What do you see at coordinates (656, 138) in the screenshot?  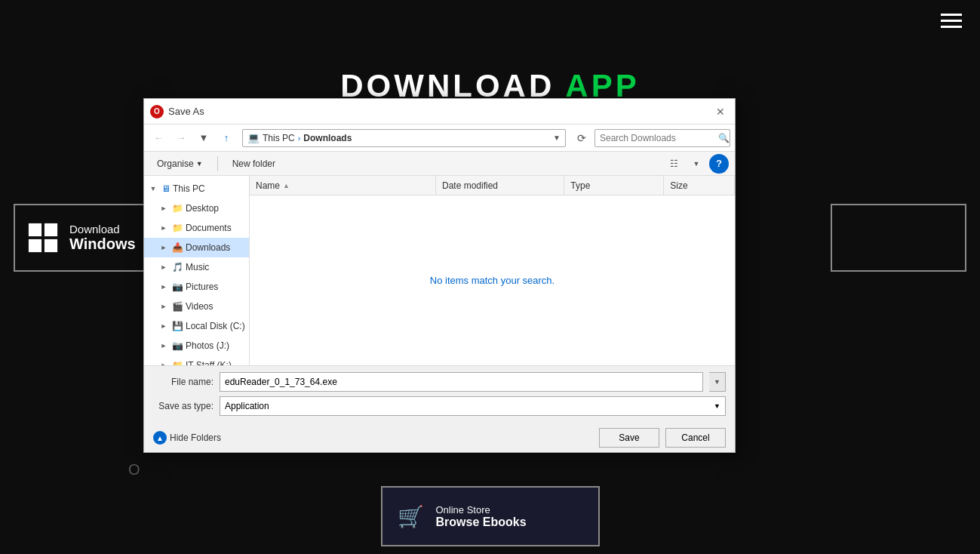 I see `search-input` at bounding box center [656, 138].